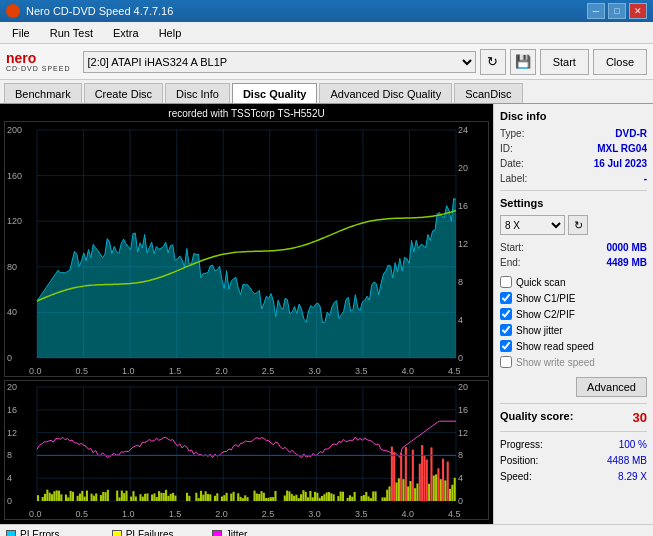 This screenshot has height=536, width=653. Describe the element at coordinates (198, 93) in the screenshot. I see `tab-disc-info: Disc Info` at that location.